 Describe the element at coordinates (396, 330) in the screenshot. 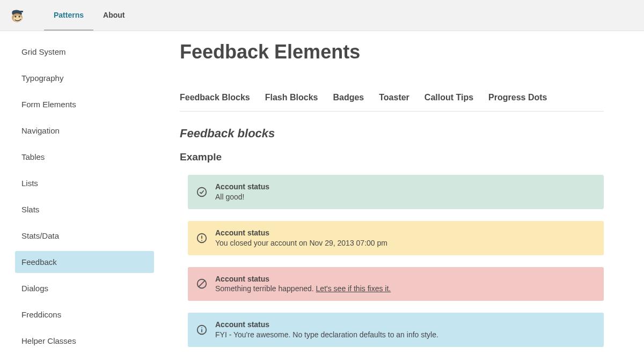

I see `feedback-block-info: Account status FYI - You're awesome. No …` at that location.